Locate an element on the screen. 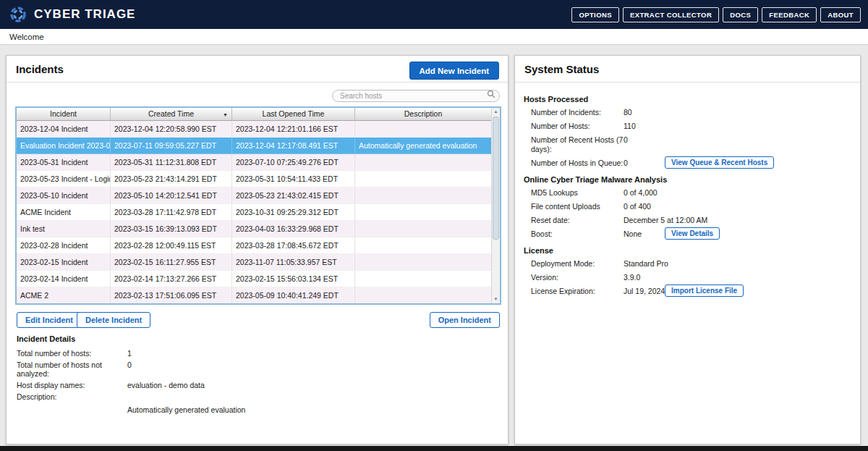  status-value: 80 is located at coordinates (628, 113).